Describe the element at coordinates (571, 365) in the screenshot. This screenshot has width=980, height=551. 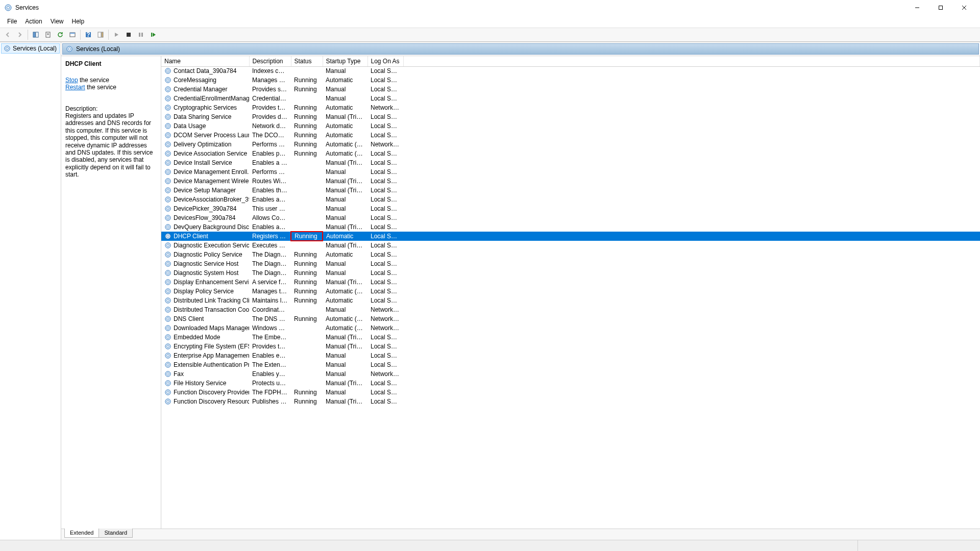
I see `service-row: Extensible Authentication Pr...The Exten…` at that location.